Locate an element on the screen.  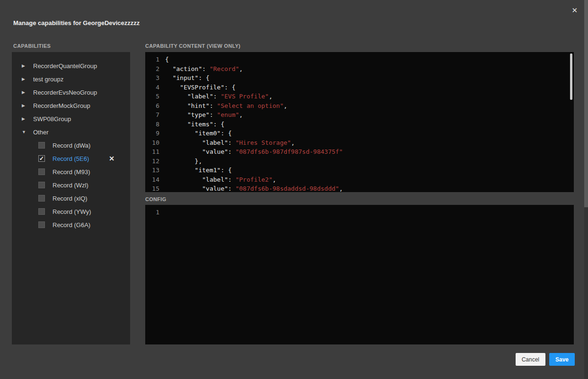
line-number: 5 is located at coordinates (152, 97).